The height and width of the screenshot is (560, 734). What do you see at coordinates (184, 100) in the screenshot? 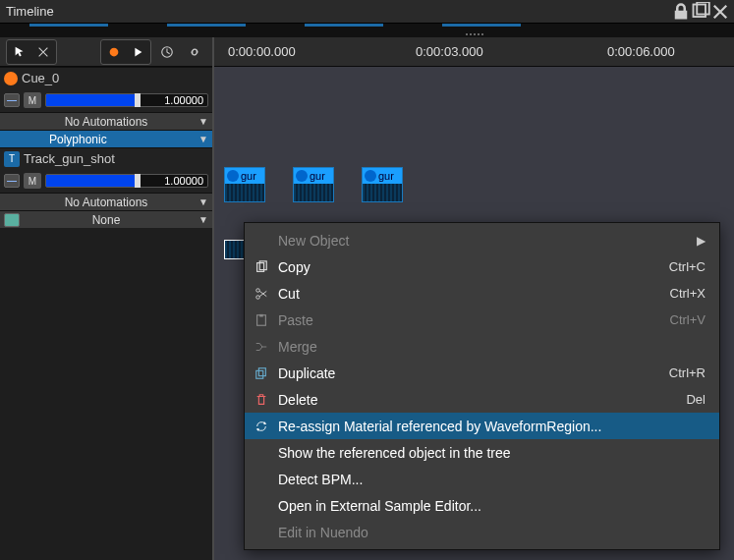
I see `cue-volume-value: 1.00000` at bounding box center [184, 100].